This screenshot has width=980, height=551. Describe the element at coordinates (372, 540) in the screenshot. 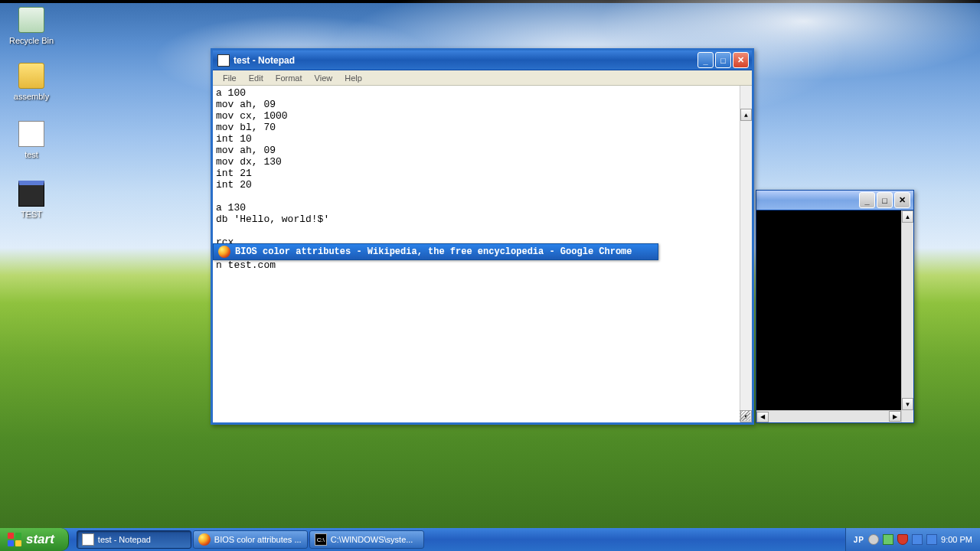

I see `taskbar-item-label: C:\WINDOWS\syste...` at that location.